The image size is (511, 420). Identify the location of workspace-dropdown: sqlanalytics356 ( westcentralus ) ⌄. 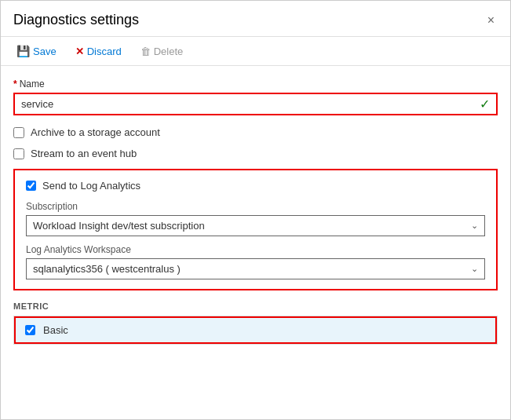
(256, 268).